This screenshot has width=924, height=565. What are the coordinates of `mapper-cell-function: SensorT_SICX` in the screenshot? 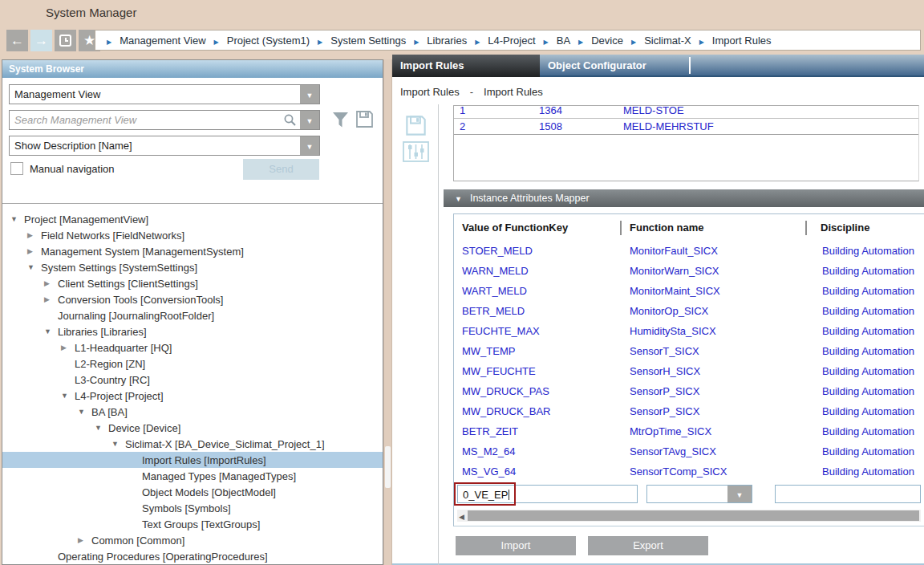 It's located at (714, 352).